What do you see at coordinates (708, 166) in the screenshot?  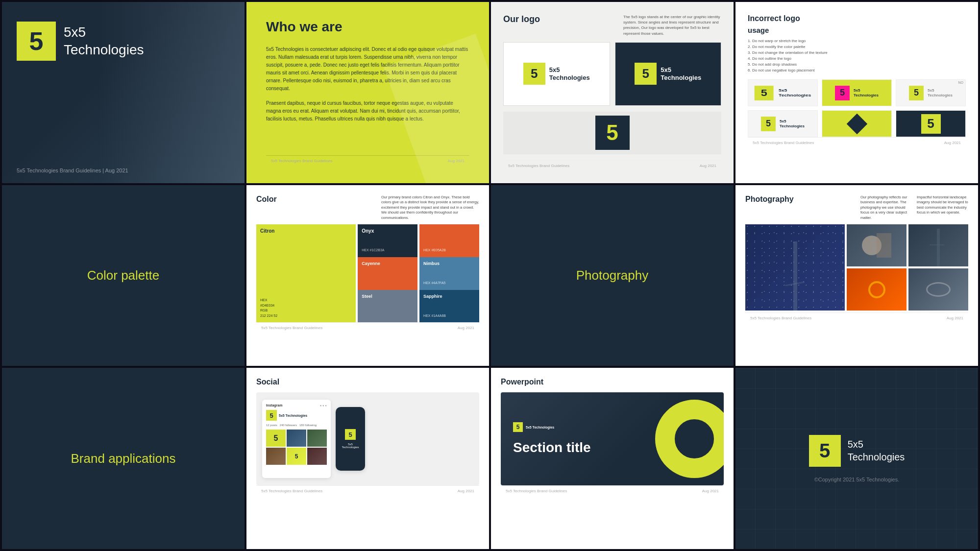 I see `our-logo-footer-right: Aug 2021` at bounding box center [708, 166].